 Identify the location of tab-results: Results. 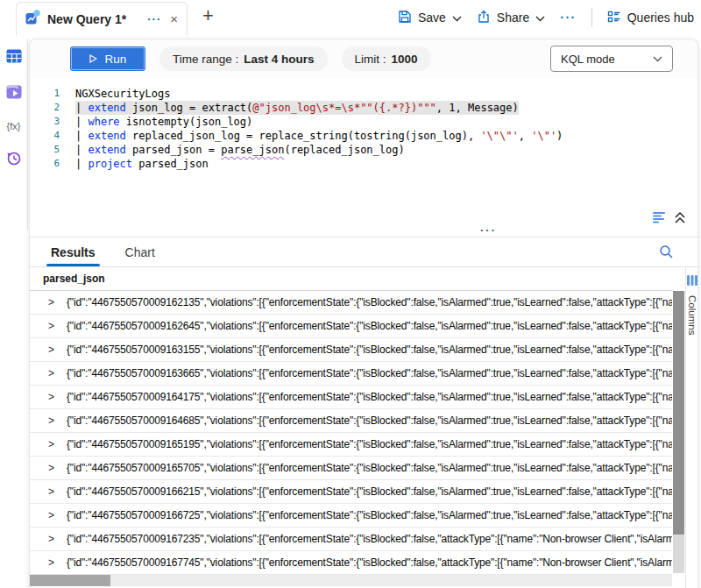
(74, 252).